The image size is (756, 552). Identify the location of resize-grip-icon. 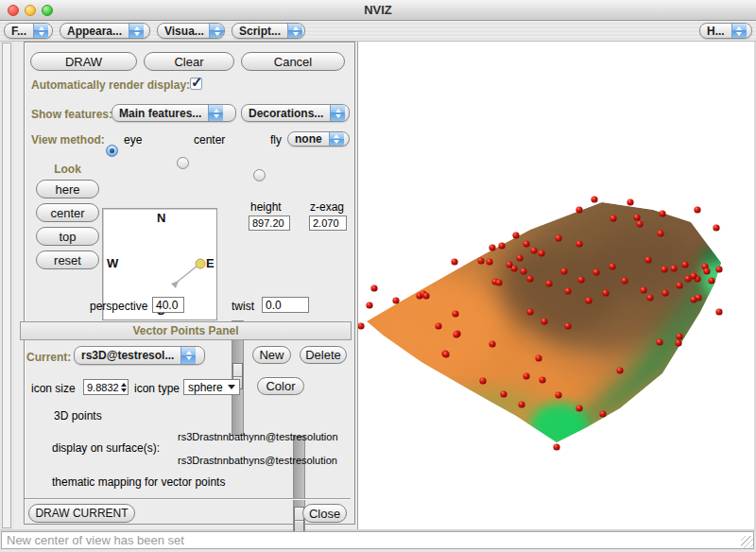
(747, 543).